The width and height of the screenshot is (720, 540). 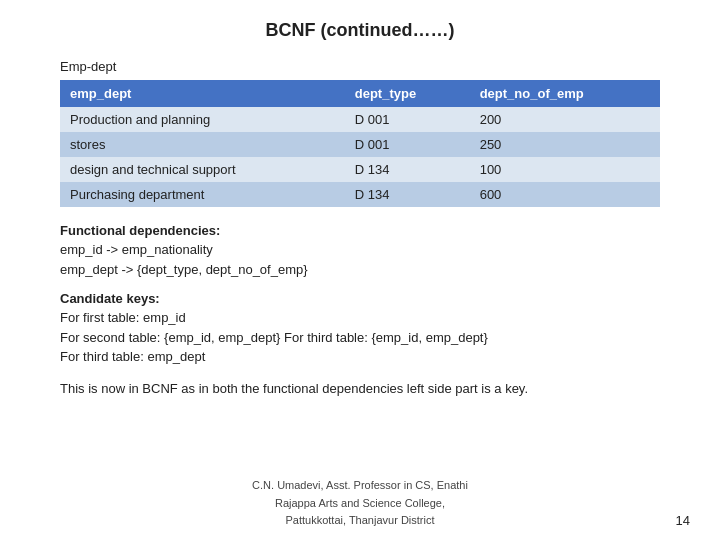 What do you see at coordinates (565, 170) in the screenshot?
I see `table-cell: 100` at bounding box center [565, 170].